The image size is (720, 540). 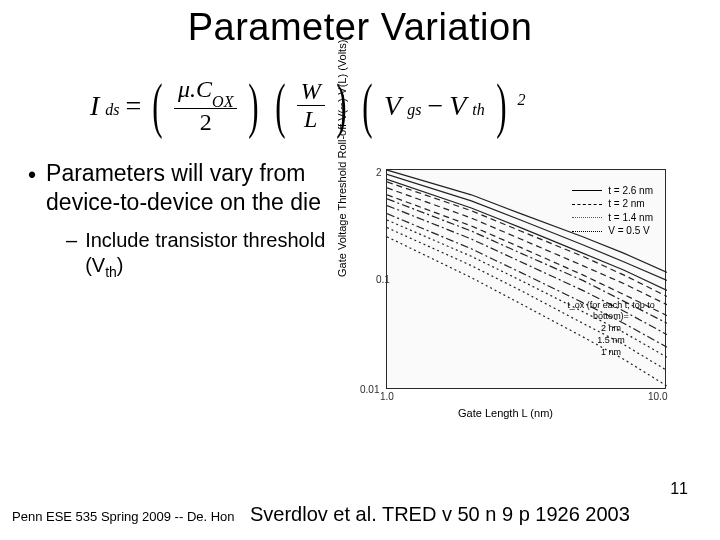 What do you see at coordinates (521, 100) in the screenshot?
I see `eq-exponent: 2` at bounding box center [521, 100].